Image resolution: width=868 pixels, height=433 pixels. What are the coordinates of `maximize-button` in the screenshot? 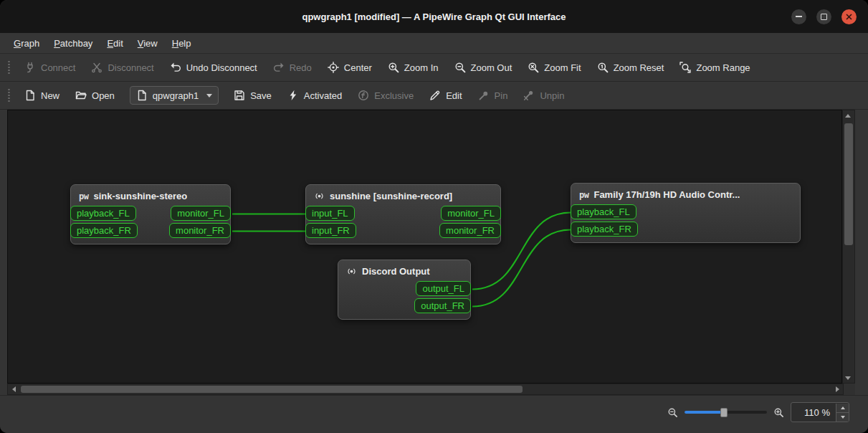 It's located at (824, 17).